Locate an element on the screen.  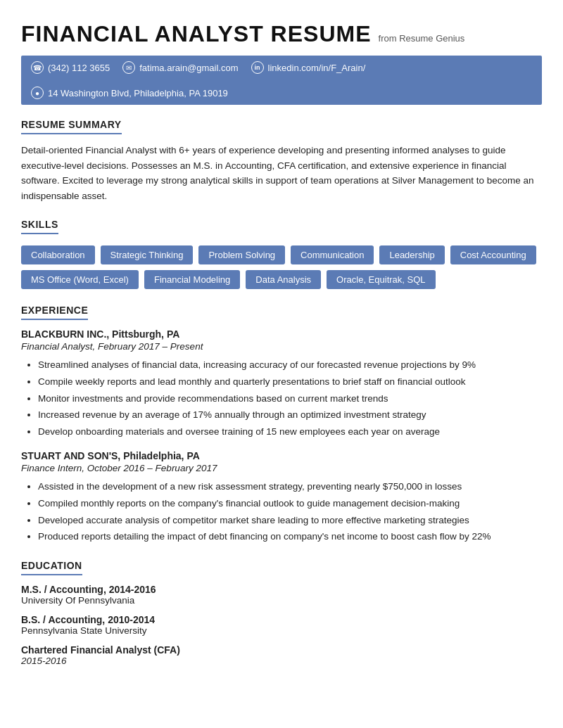
job-company: BLACKBURN INC., Pittsburgh, PA is located at coordinates (282, 334).